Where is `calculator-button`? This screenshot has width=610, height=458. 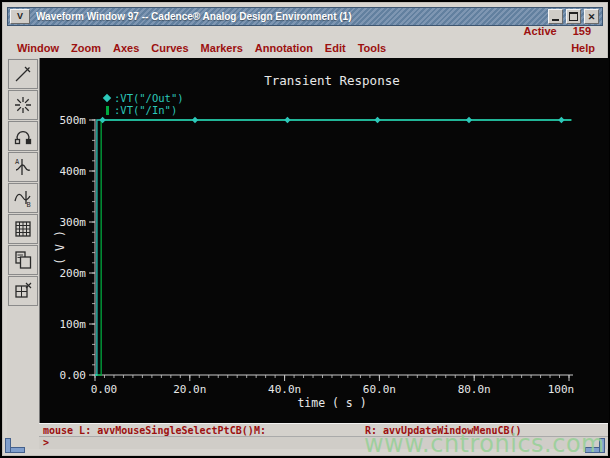 calculator-button is located at coordinates (23, 229).